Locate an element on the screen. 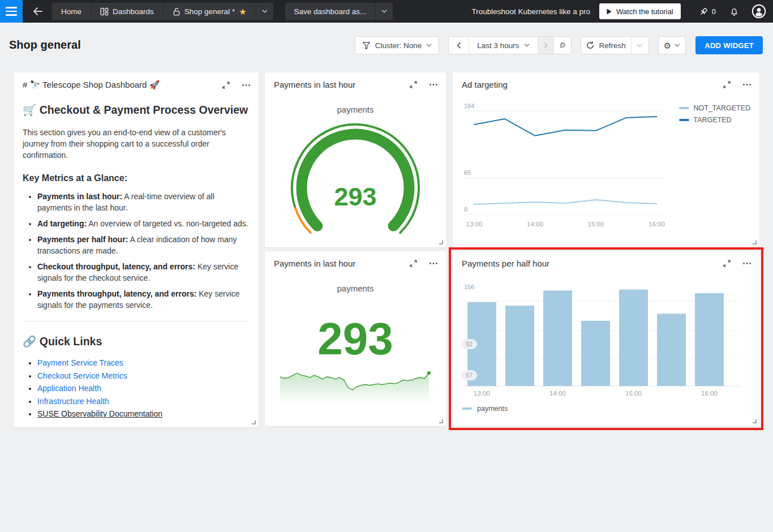 Image resolution: width=773 pixels, height=532 pixels. legend-swatch is located at coordinates (684, 120).